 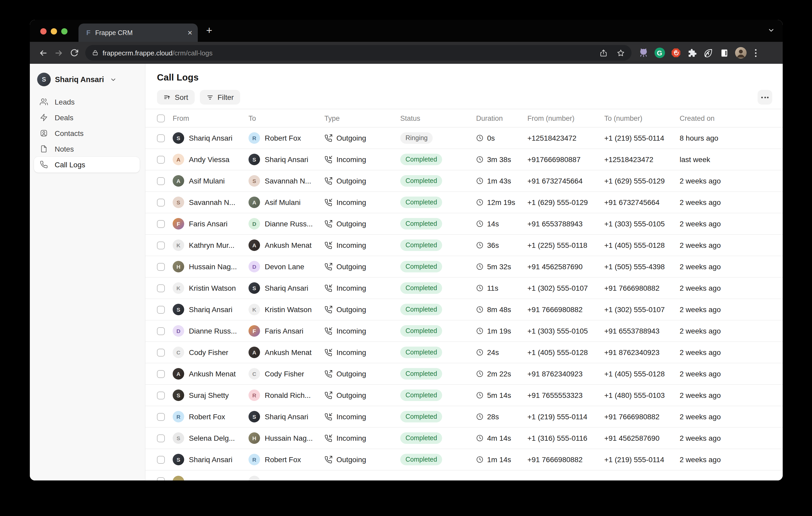 I want to click on filter-button: Filter, so click(x=220, y=97).